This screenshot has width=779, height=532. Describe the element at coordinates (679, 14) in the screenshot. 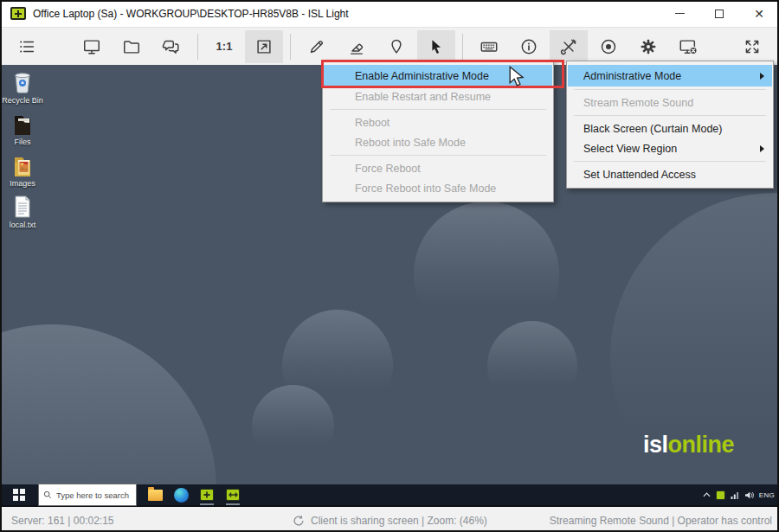

I see `minimize-button` at that location.